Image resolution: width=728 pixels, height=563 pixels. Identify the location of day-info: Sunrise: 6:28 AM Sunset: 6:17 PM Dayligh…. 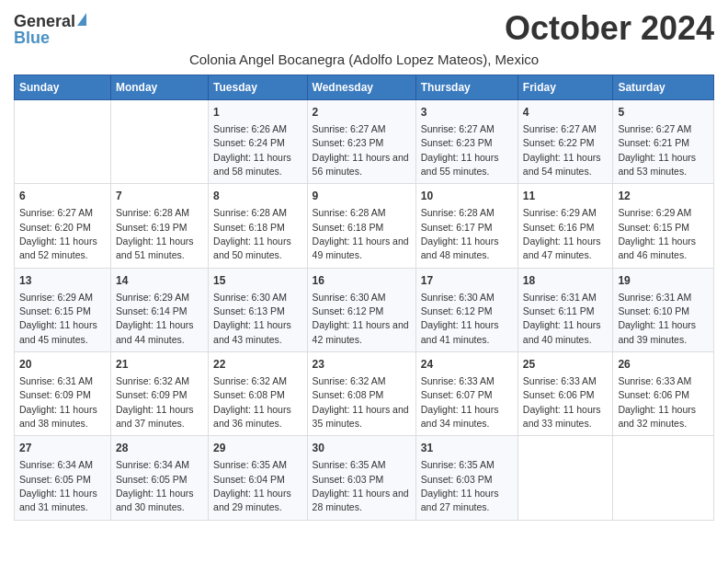
(460, 234).